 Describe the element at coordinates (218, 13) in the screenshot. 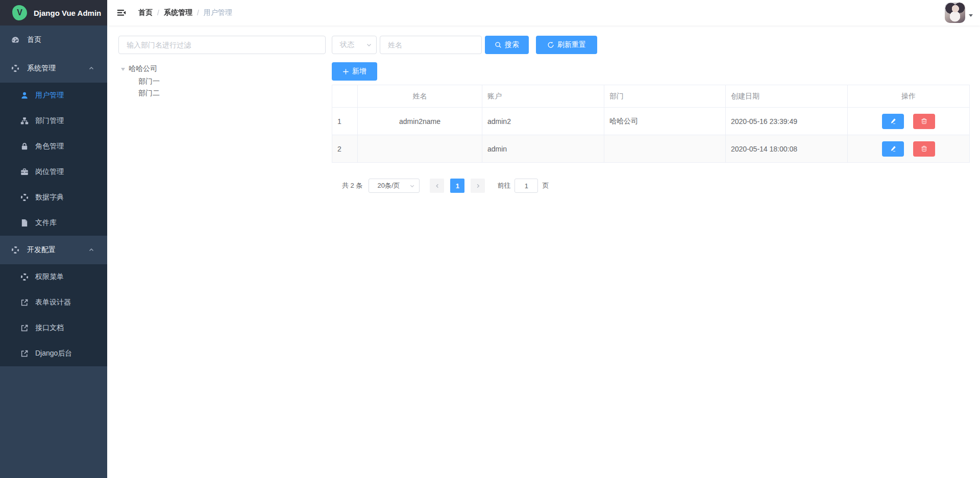

I see `breadcrumb-current: 用户管理` at that location.